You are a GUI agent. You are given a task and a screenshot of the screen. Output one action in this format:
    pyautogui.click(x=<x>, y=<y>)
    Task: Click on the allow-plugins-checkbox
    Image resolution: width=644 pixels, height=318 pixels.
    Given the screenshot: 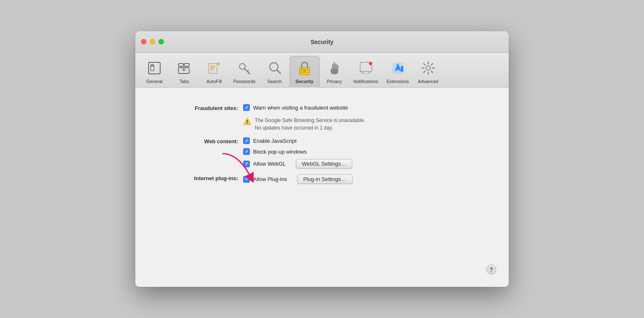 What is the action you would take?
    pyautogui.click(x=246, y=179)
    